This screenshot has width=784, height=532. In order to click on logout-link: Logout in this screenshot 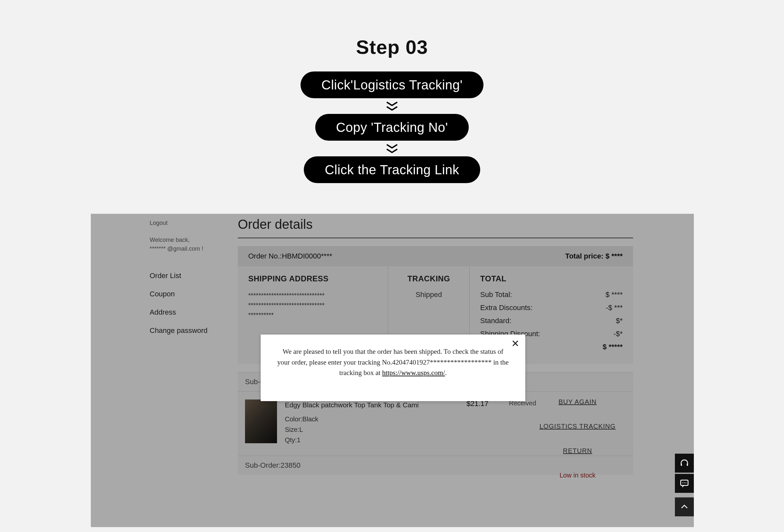, I will do `click(190, 223)`.